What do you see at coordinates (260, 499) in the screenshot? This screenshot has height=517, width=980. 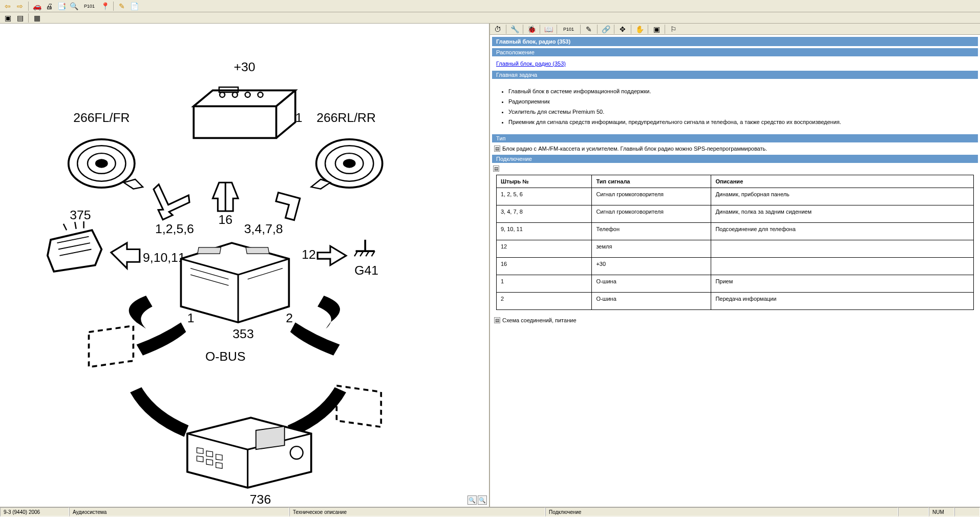 I see `label-736: 736` at bounding box center [260, 499].